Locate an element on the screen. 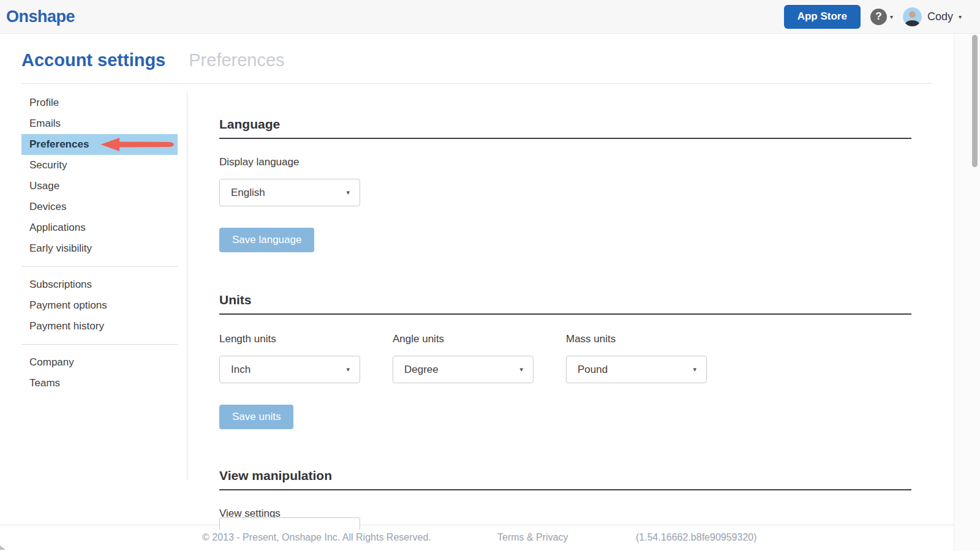 The image size is (980, 551). select-value: English is located at coordinates (248, 193).